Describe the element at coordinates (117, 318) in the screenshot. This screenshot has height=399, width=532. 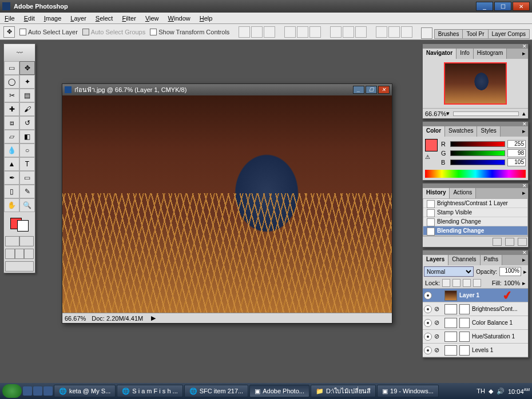
I see `doc-size: Doc: 2.20M/4.41M` at that location.